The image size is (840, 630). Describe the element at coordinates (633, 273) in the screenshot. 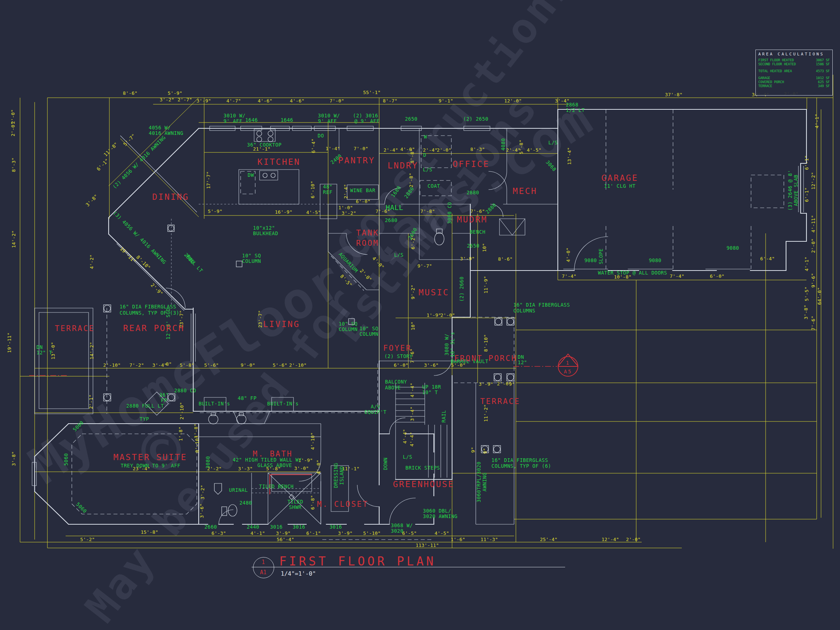

I see `annotation-label: WATER STOP @ ALL DOORS` at that location.